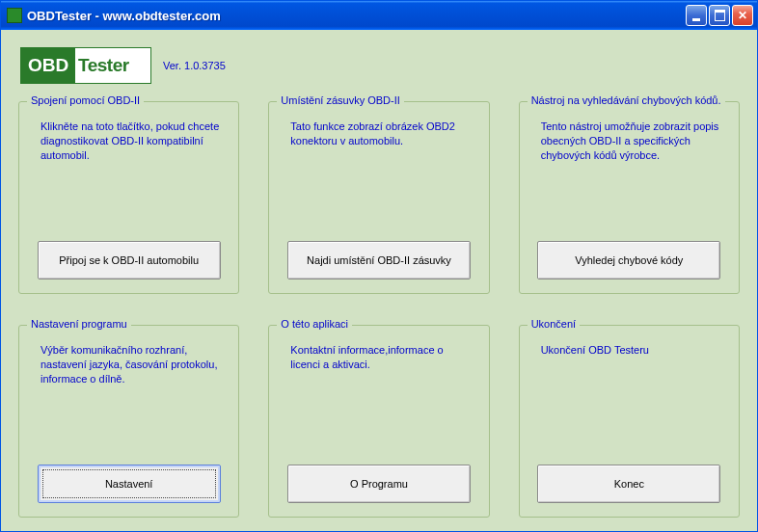 The image size is (758, 532). Describe the element at coordinates (378, 198) in the screenshot. I see `groupbox-locate: Umístění zásuvky OBD-II Tato funkce zobr…` at that location.